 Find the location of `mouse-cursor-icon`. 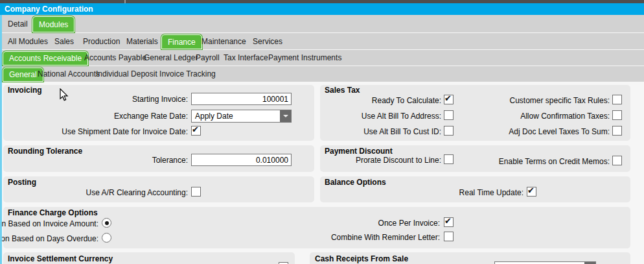

mouse-cursor-icon is located at coordinates (64, 95).